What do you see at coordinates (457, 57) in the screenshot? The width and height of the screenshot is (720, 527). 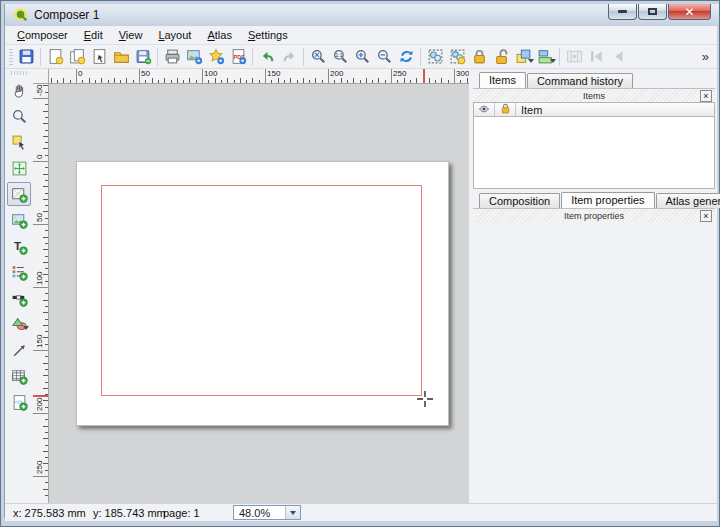 I see `ungroup-items-button` at bounding box center [457, 57].